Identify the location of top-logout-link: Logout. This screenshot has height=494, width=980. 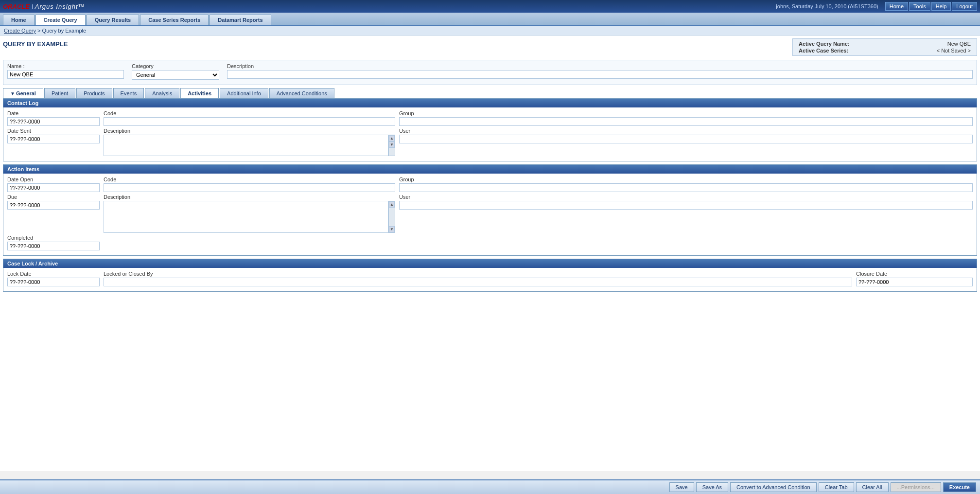
(964, 6).